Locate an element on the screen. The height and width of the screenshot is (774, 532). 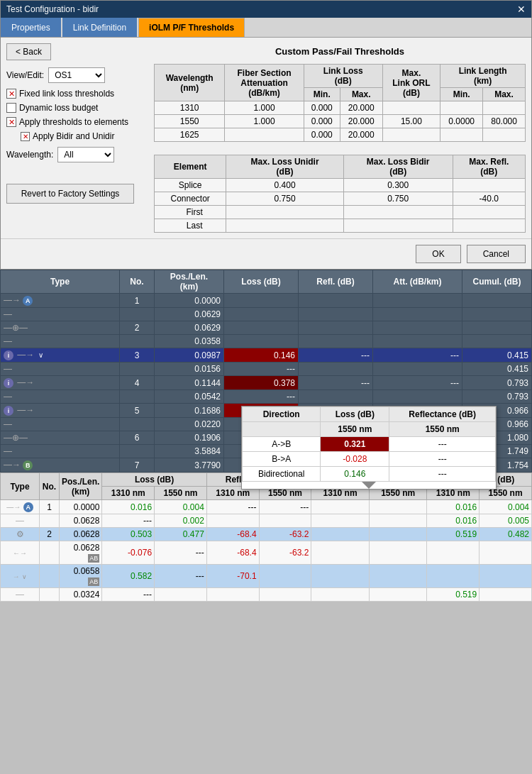
view-edit-dropdown: OS1 is located at coordinates (77, 75).